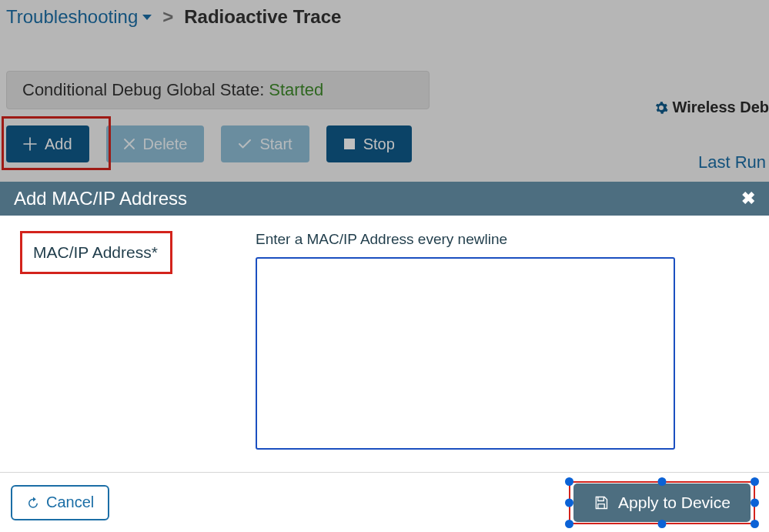 This screenshot has width=769, height=532. Describe the element at coordinates (662, 503) in the screenshot. I see `apply-button-selection: Apply to Device` at that location.